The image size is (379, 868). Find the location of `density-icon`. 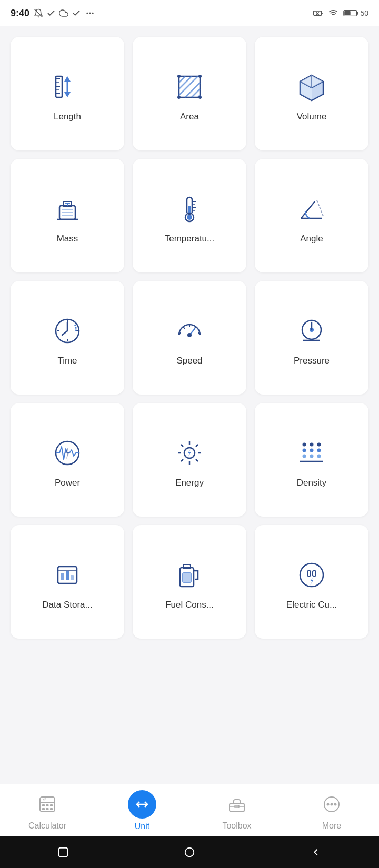

density-icon is located at coordinates (312, 453).